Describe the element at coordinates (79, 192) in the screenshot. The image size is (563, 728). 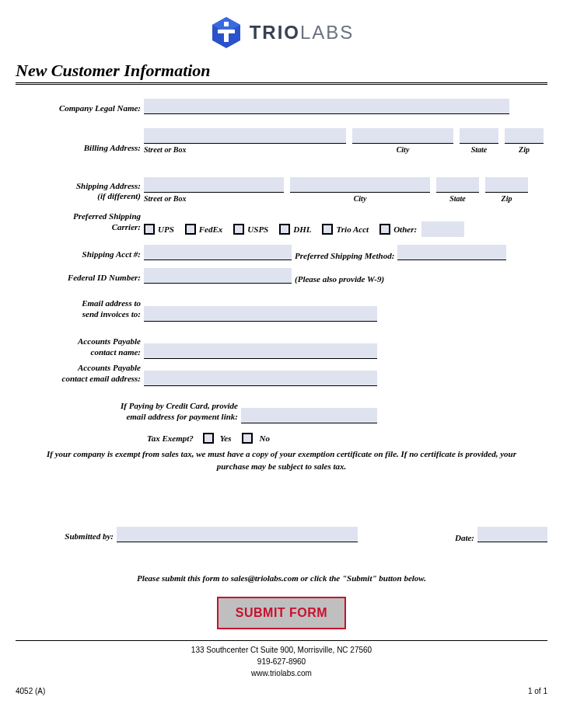
I see `label-shipping: Shipping Address: (if different)` at that location.